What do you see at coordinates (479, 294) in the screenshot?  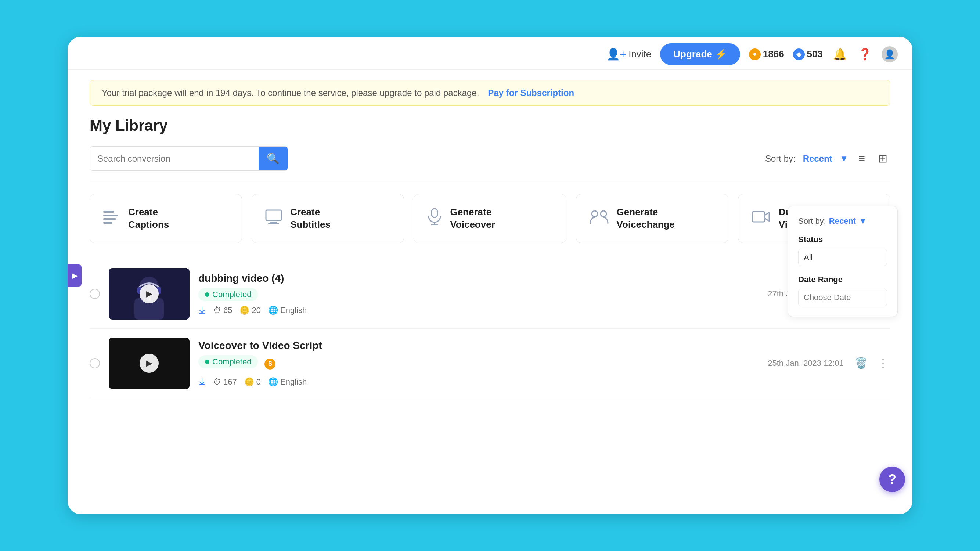 I see `video-info-1: dubbing video (4) Completed ⏱ 65` at bounding box center [479, 294].